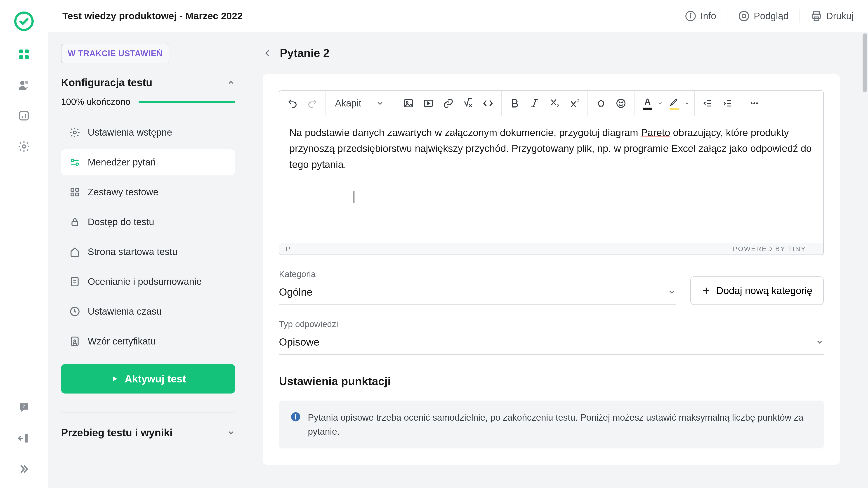  Describe the element at coordinates (148, 162) in the screenshot. I see `sidebar-item-question-manager: Menedżer pytań` at that location.